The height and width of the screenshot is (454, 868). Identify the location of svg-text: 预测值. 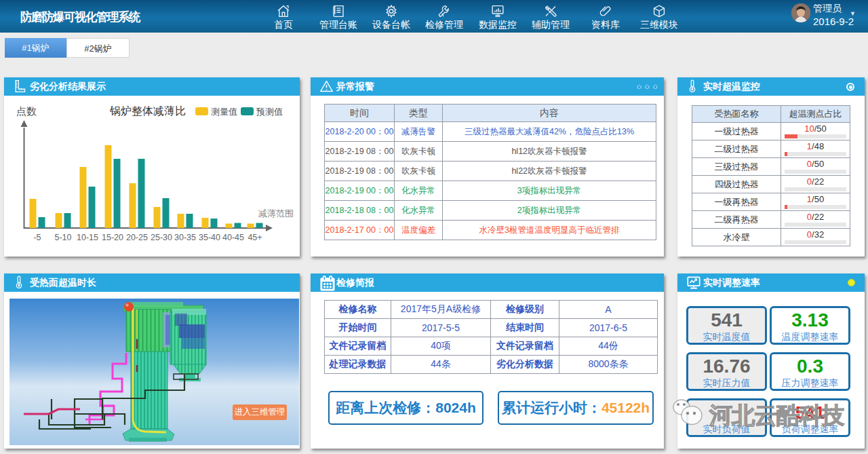
(269, 111).